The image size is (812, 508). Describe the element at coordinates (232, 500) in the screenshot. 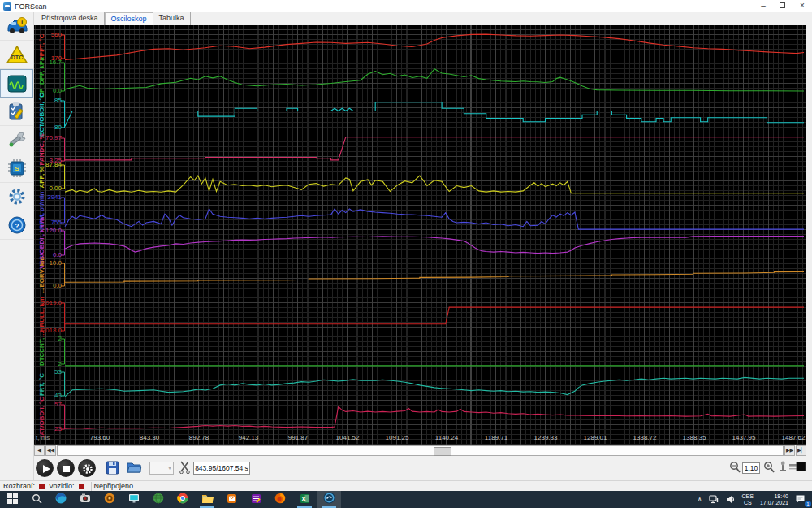

I see `office-icon` at that location.